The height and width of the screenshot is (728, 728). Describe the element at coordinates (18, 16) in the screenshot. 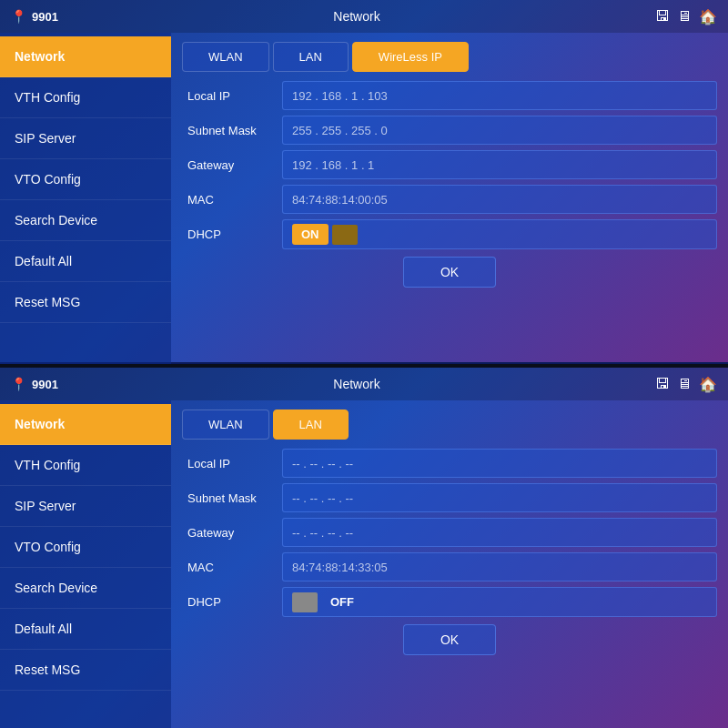

I see `location-icon-1: 📍` at that location.